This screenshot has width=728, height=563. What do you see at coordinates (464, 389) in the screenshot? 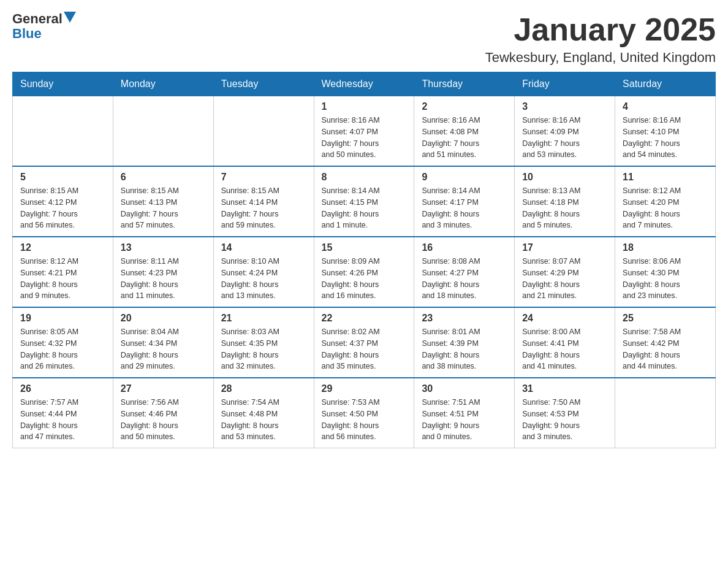
I see `day-number-30: 30` at bounding box center [464, 389].